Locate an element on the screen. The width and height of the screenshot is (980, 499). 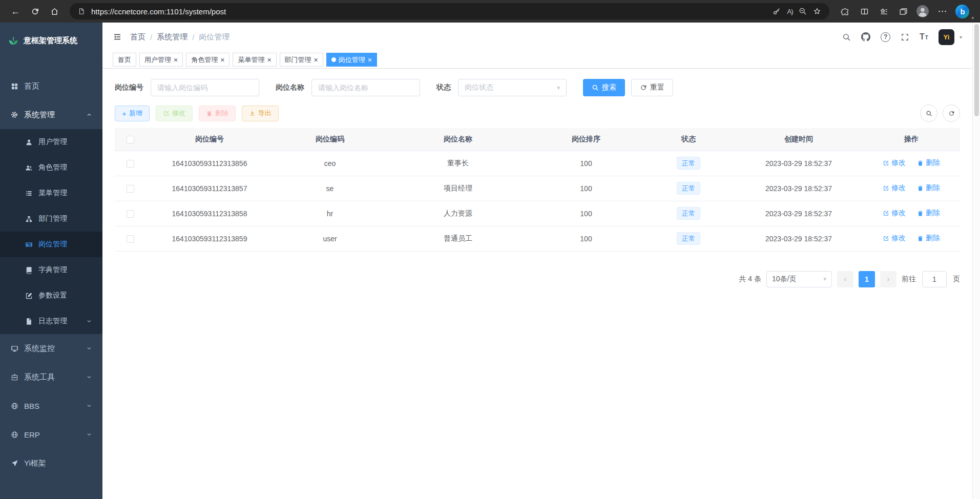
export-button: 导出 is located at coordinates (260, 114).